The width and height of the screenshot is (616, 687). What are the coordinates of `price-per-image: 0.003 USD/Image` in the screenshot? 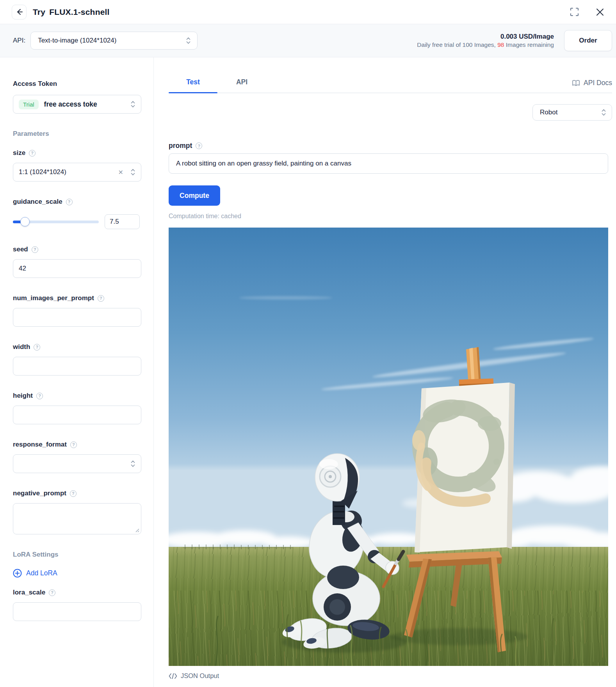 It's located at (486, 37).